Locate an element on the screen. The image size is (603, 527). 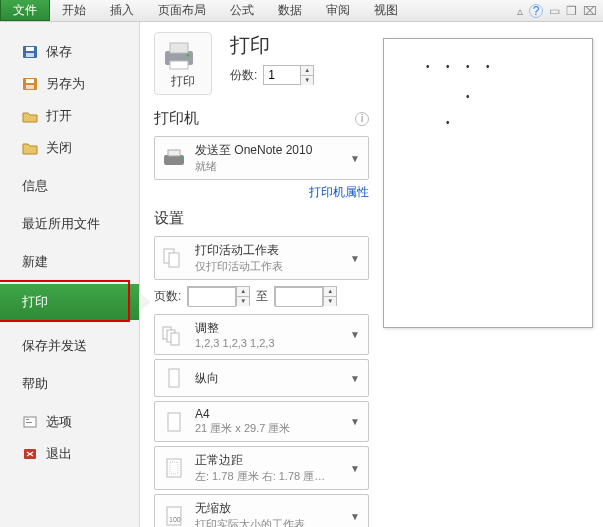
page-range: 页数: ▲▼ 至 ▲▼ is located at coordinates (262, 296).